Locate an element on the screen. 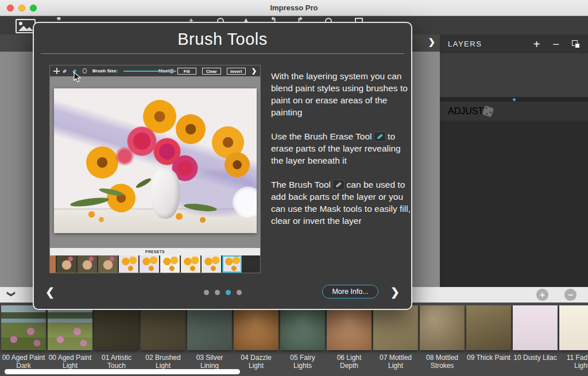 This screenshot has width=588, height=376. title-divider is located at coordinates (223, 54).